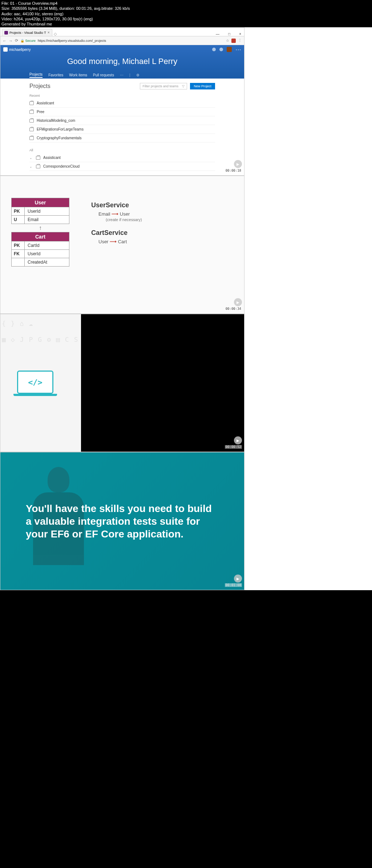 This screenshot has height=868, width=372. What do you see at coordinates (186, 24) in the screenshot?
I see `meta-generated: Generated by Thumbnail me` at bounding box center [186, 24].